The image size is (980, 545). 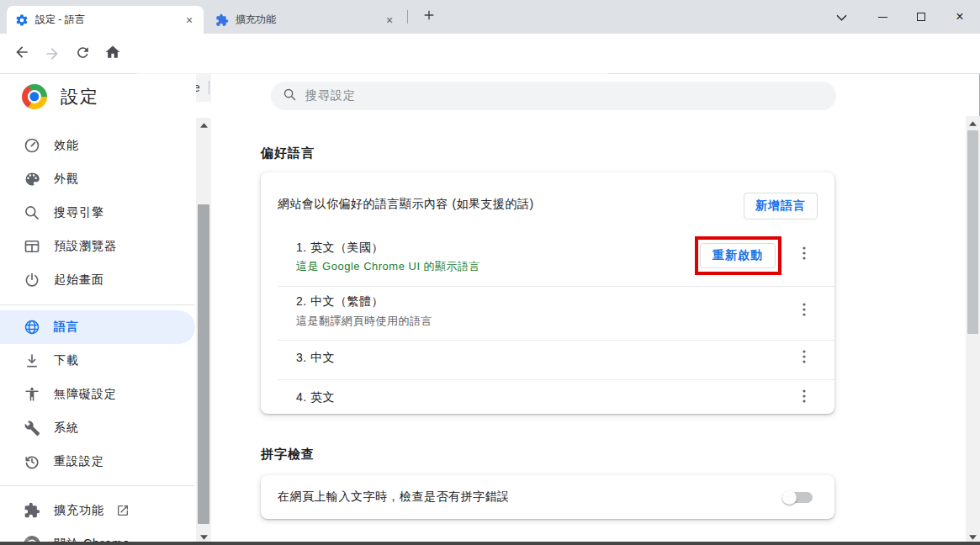 What do you see at coordinates (554, 96) in the screenshot?
I see `settings-search-input: 搜尋設定` at bounding box center [554, 96].